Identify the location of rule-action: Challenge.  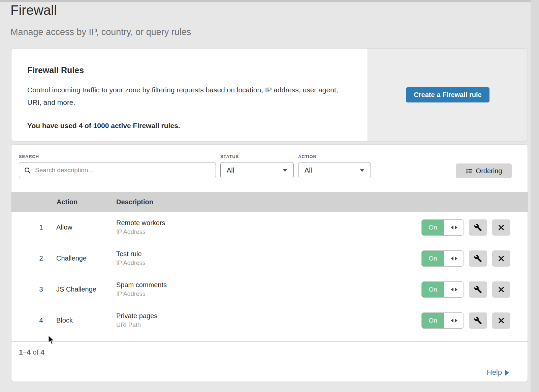
(71, 258).